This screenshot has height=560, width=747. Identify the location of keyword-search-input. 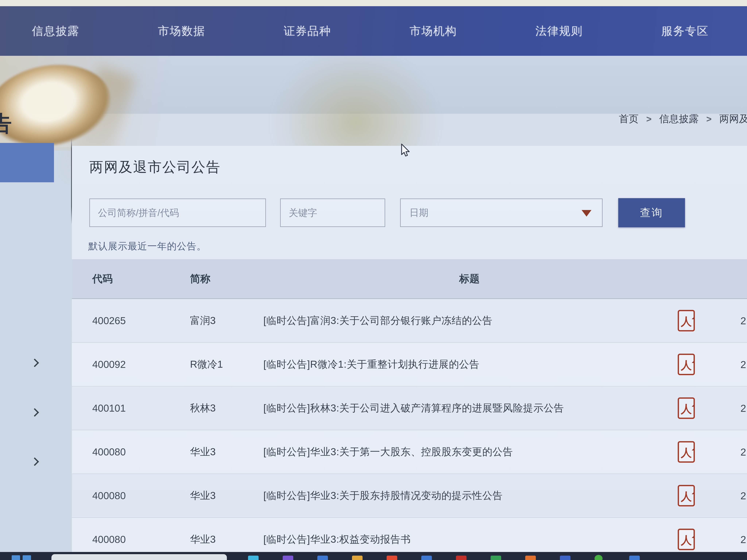
(333, 213).